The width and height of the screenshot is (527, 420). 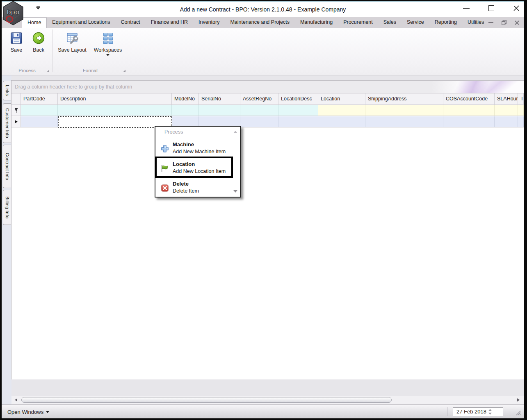 I want to click on tab-manufacturing: Manufacturing, so click(x=317, y=23).